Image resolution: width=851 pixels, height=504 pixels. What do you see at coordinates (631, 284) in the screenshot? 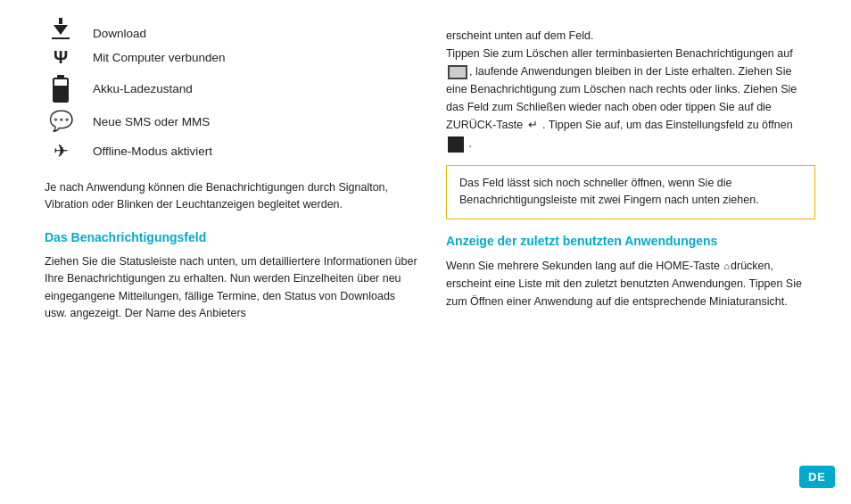
I see `recent-apps-body: Wenn Sie mehrere Sekunden lang auf die H…` at bounding box center [631, 284].